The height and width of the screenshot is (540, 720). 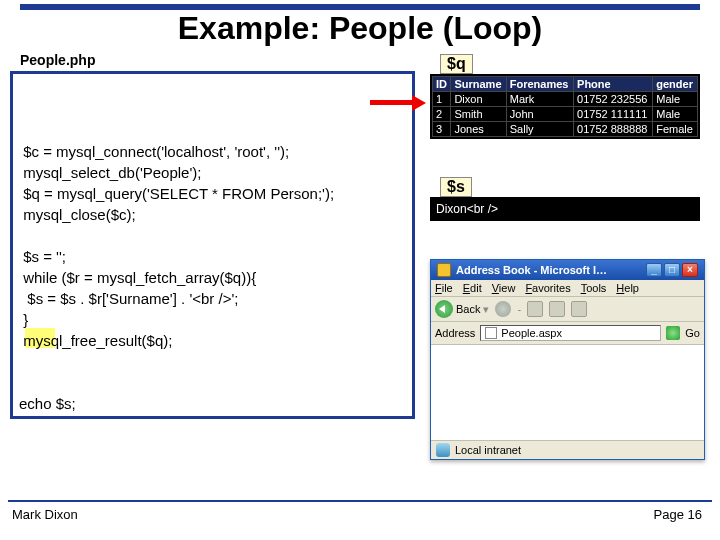 I want to click on zone-icon, so click(x=443, y=450).